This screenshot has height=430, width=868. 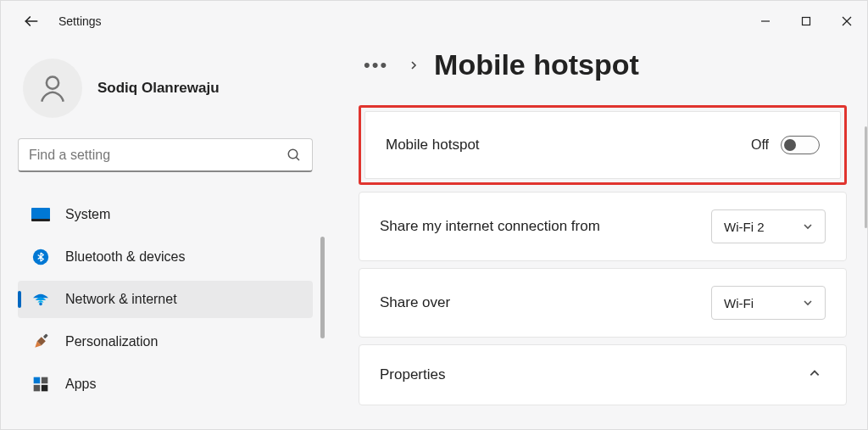 I want to click on sidebar-item-label: Personalization, so click(x=112, y=342).